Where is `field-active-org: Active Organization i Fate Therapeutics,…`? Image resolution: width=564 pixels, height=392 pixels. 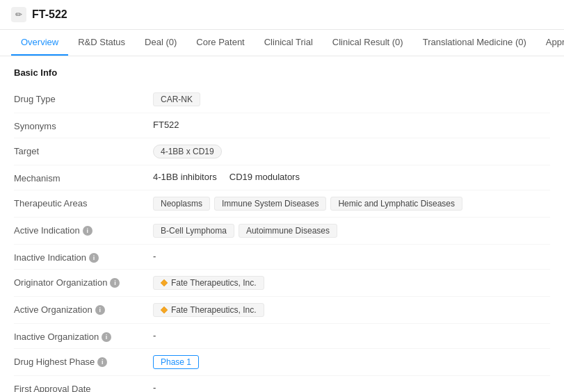
field-active-org: Active Organization i Fate Therapeutics,… is located at coordinates (282, 310).